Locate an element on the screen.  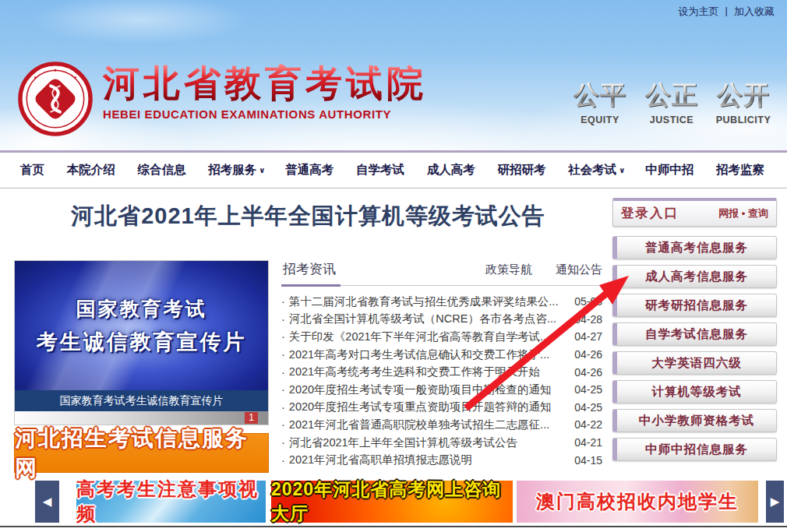
news-item: · 2021年高考统考考生选科和交费工作将于明天开始 04-26 is located at coordinates (442, 372).